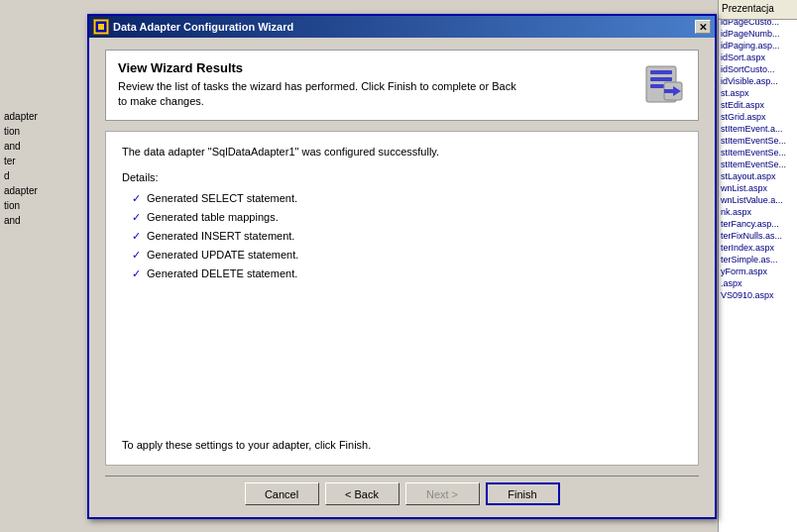  What do you see at coordinates (137, 236) in the screenshot?
I see `check-icon-3: ✓` at bounding box center [137, 236].